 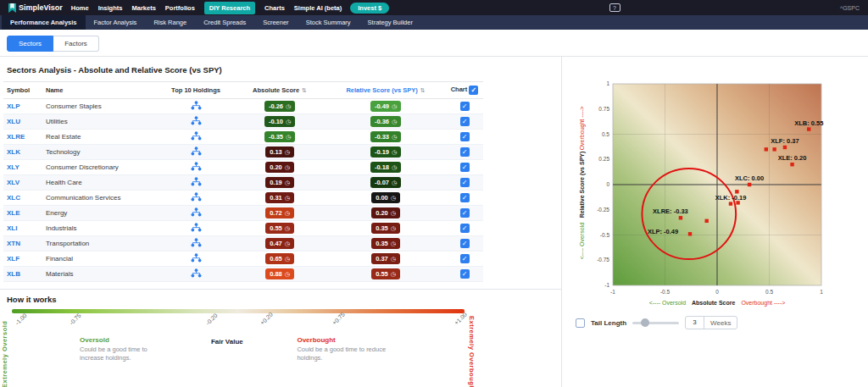 What do you see at coordinates (180, 8) in the screenshot?
I see `topnav-item-portfolios: Portfolios` at bounding box center [180, 8].